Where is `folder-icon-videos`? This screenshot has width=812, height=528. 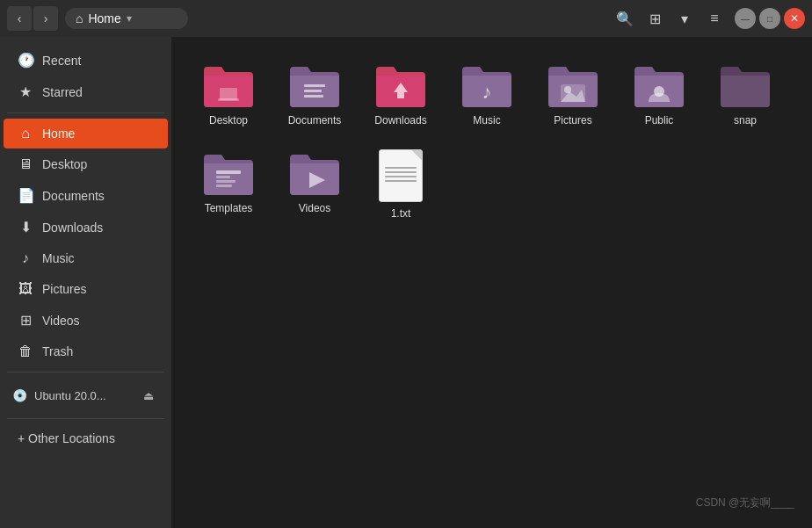
folder-icon-videos is located at coordinates (315, 173).